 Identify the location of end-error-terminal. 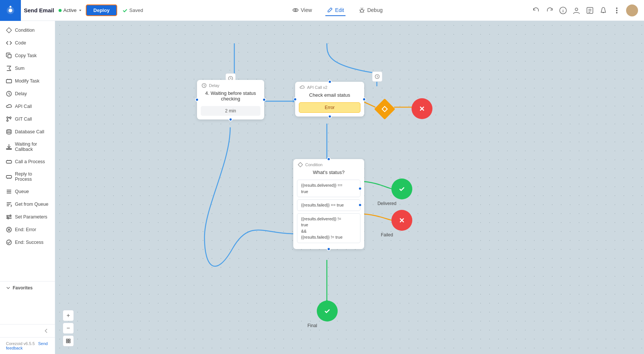
(422, 109).